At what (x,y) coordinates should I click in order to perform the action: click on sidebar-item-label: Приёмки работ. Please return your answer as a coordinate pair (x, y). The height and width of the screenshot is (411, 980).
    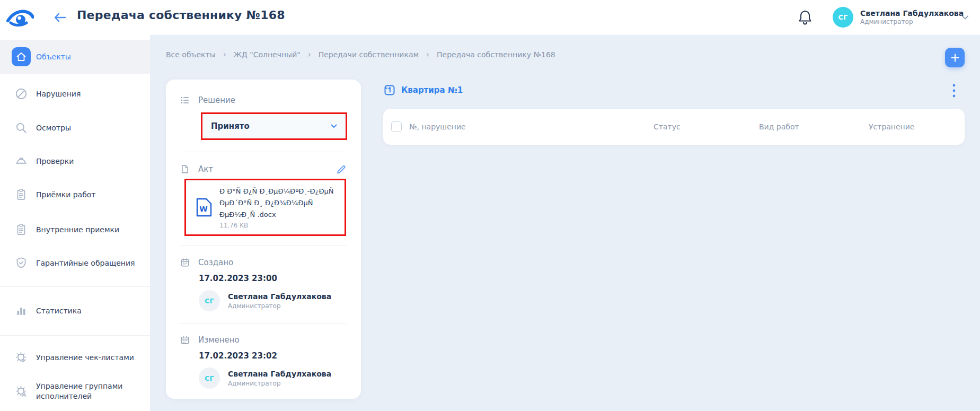
    Looking at the image, I should click on (89, 195).